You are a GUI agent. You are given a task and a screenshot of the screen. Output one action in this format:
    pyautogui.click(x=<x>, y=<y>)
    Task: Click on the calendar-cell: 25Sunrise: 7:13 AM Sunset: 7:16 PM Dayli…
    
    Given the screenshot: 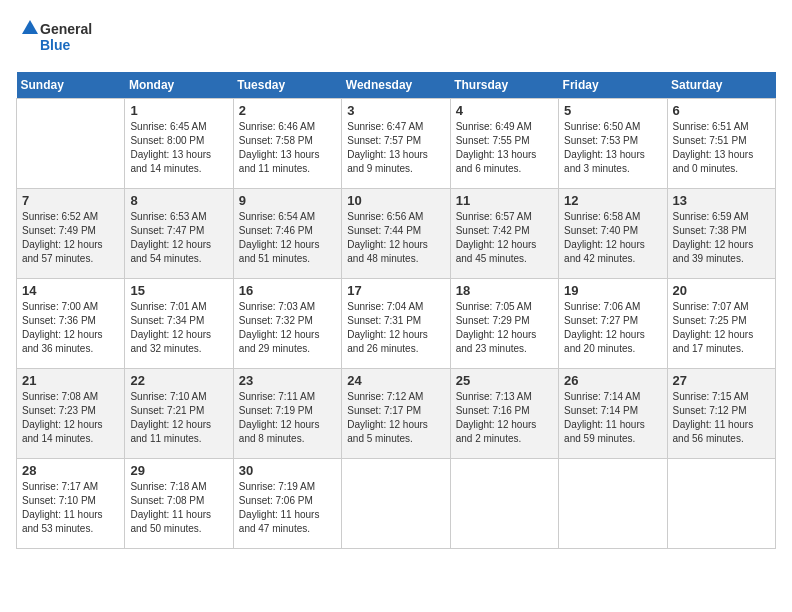 What is the action you would take?
    pyautogui.click(x=504, y=414)
    